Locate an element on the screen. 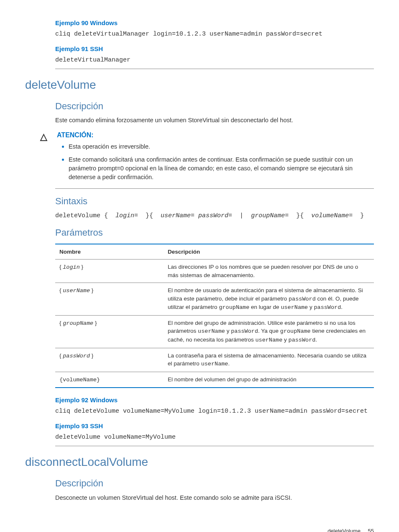  table-row: {volumeName} El nombre del volumen del g… is located at coordinates (215, 380).